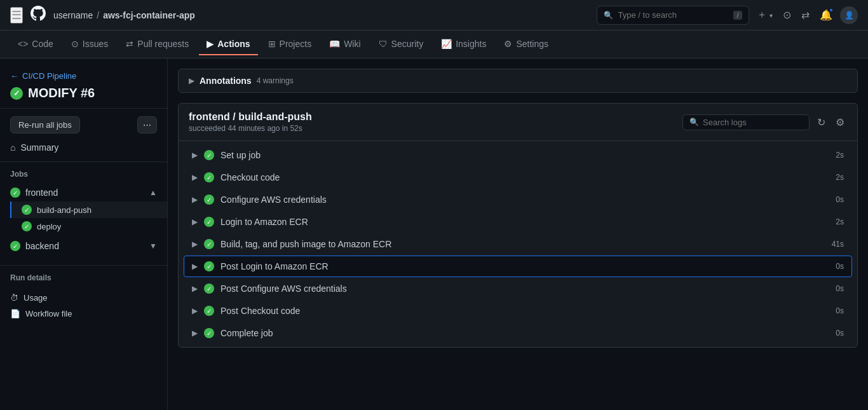 The height and width of the screenshot is (410, 868). I want to click on step-row-configure-aws: ▶ ✓ Configure AWS credentials 0s, so click(518, 200).